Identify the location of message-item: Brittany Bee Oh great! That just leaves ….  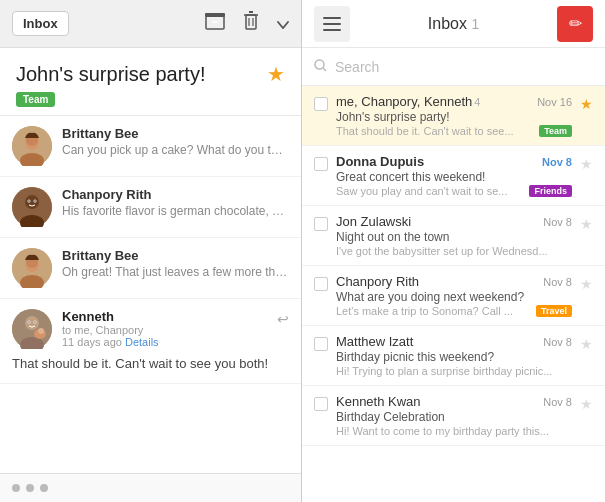
(150, 268).